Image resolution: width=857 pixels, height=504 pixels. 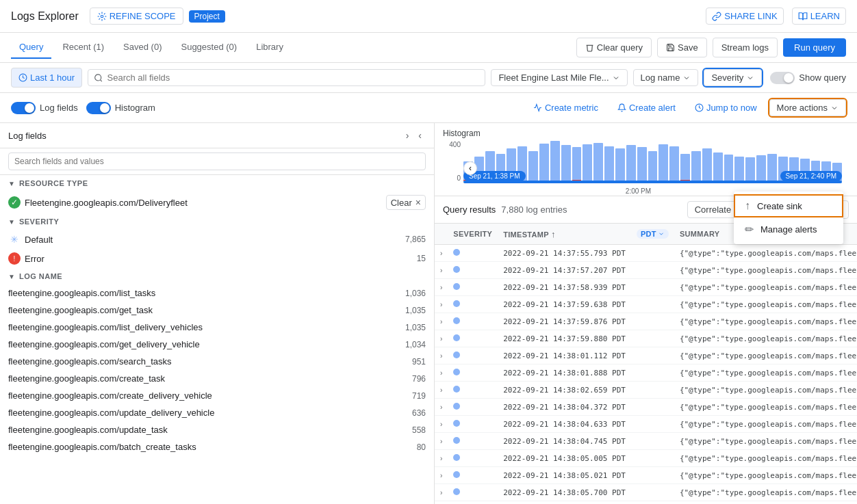 I want to click on row-expand-arrow-4: ›, so click(x=441, y=321).